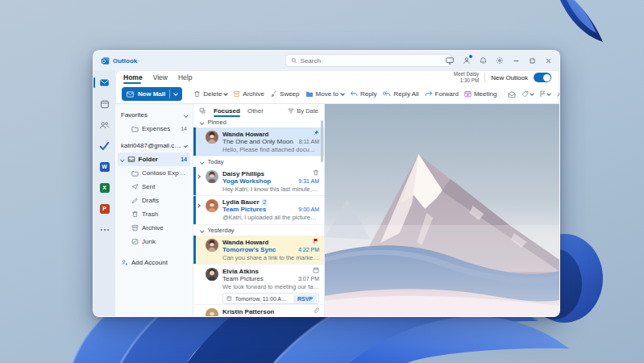 Image resolution: width=644 pixels, height=363 pixels. Describe the element at coordinates (212, 245) in the screenshot. I see `avatar` at that location.